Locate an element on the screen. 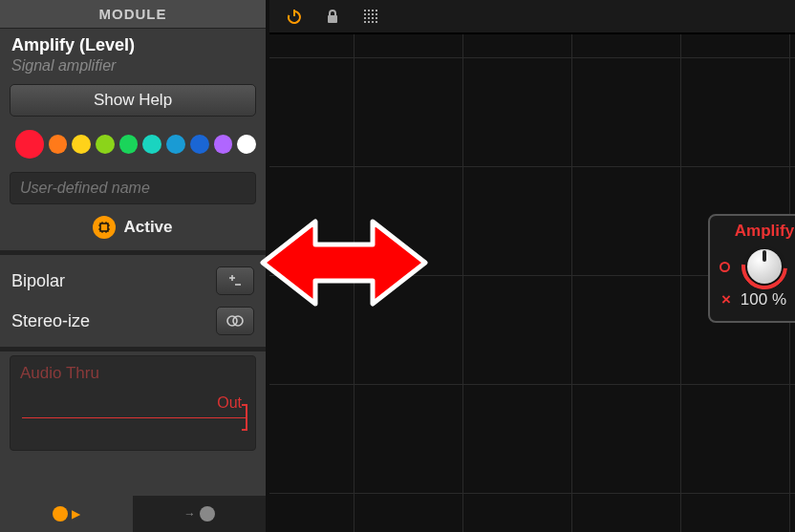  module-title: Amplify (Level) is located at coordinates (133, 46).